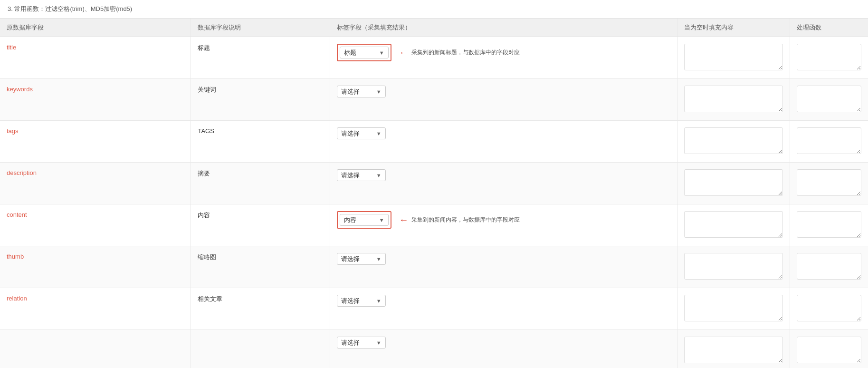  I want to click on table-row: keywords关键词请选择标题关键词TAGS摘要内容缩略图相关文章▼, so click(434, 100).